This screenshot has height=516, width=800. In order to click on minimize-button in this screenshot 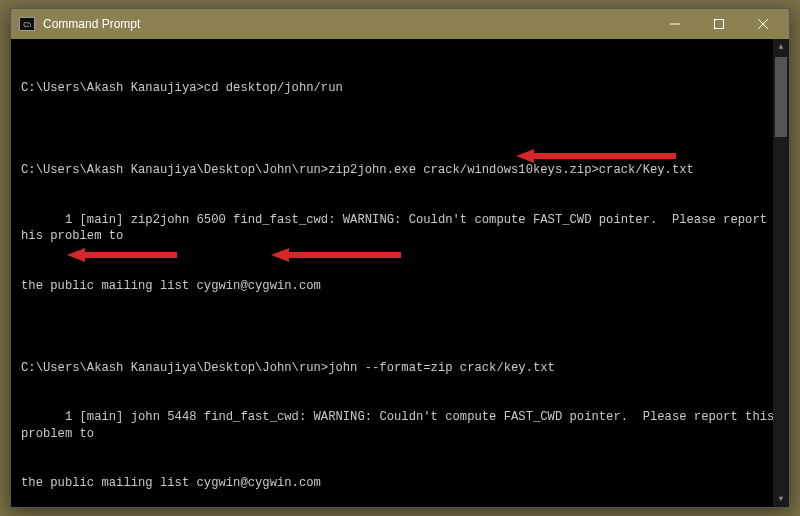, I will do `click(675, 24)`.